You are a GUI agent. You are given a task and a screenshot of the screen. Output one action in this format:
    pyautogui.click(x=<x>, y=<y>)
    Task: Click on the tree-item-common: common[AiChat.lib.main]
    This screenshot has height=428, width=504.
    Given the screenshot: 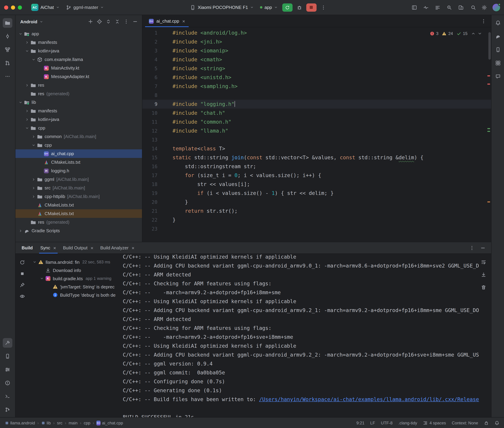 What is the action you would take?
    pyautogui.click(x=79, y=136)
    